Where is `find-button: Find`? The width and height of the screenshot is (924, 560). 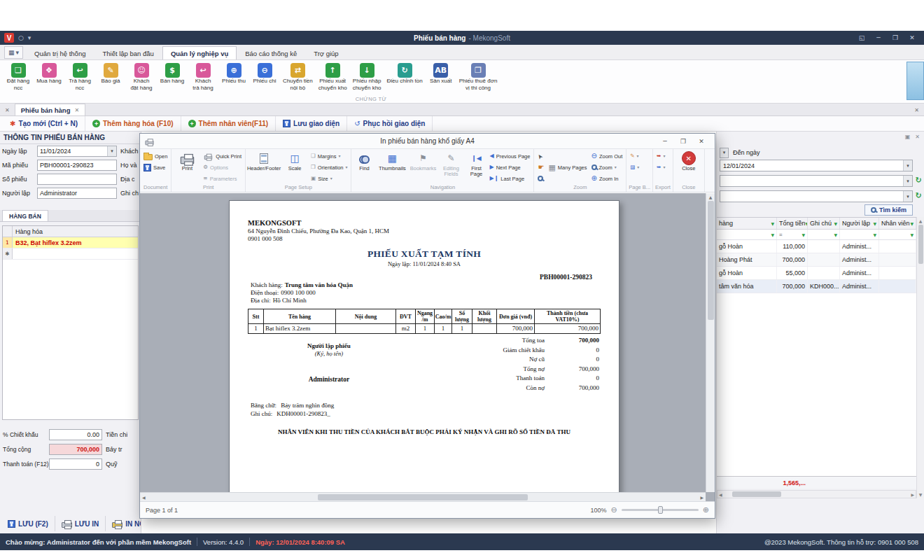 find-button: Find is located at coordinates (364, 167).